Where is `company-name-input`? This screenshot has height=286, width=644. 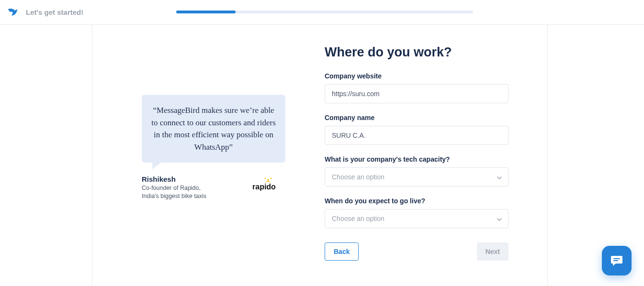 company-name-input is located at coordinates (417, 135).